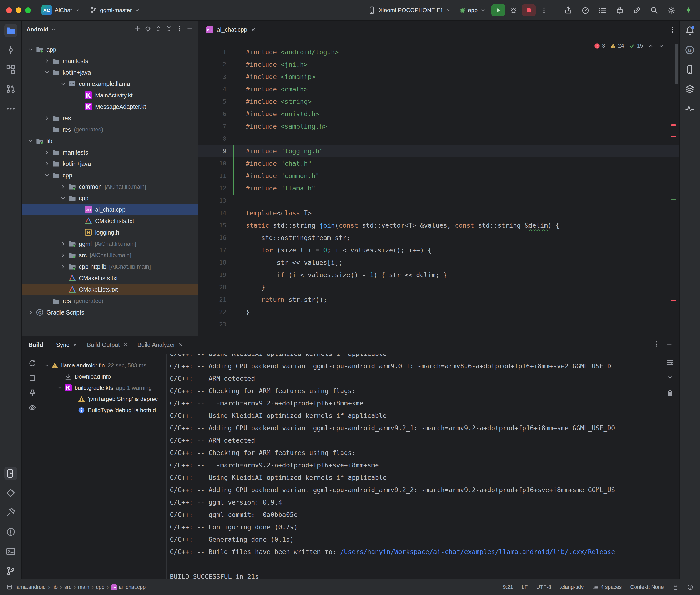  Describe the element at coordinates (508, 587) in the screenshot. I see `cursor-position-widget: 9:21` at that location.